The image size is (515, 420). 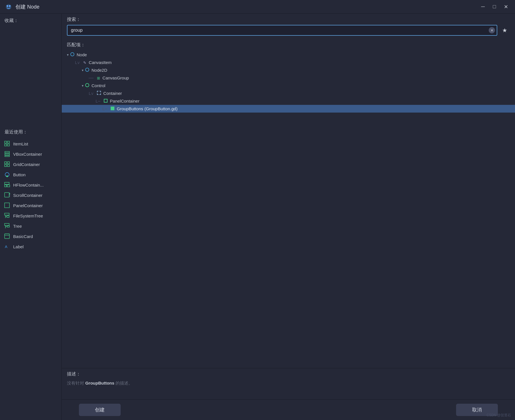 I want to click on search-clear-button: ✕, so click(x=492, y=30).